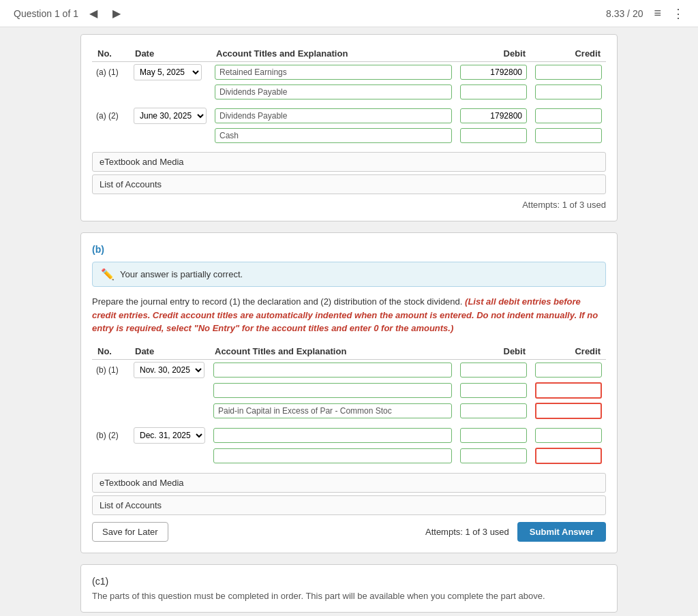 The height and width of the screenshot is (616, 698). Describe the element at coordinates (515, 532) in the screenshot. I see `action-bar-right: Attempts: 1 of 3 used Submit Answer` at that location.